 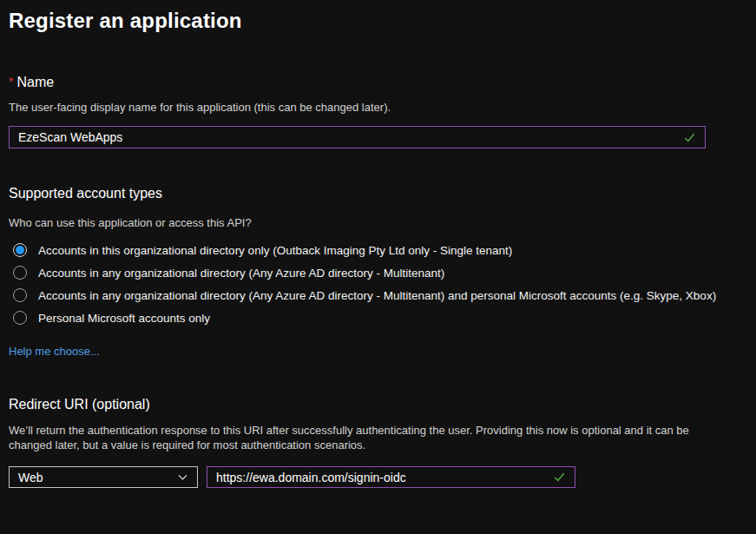 I want to click on radio-option-label: Accounts in this organizational director…, so click(x=275, y=250).